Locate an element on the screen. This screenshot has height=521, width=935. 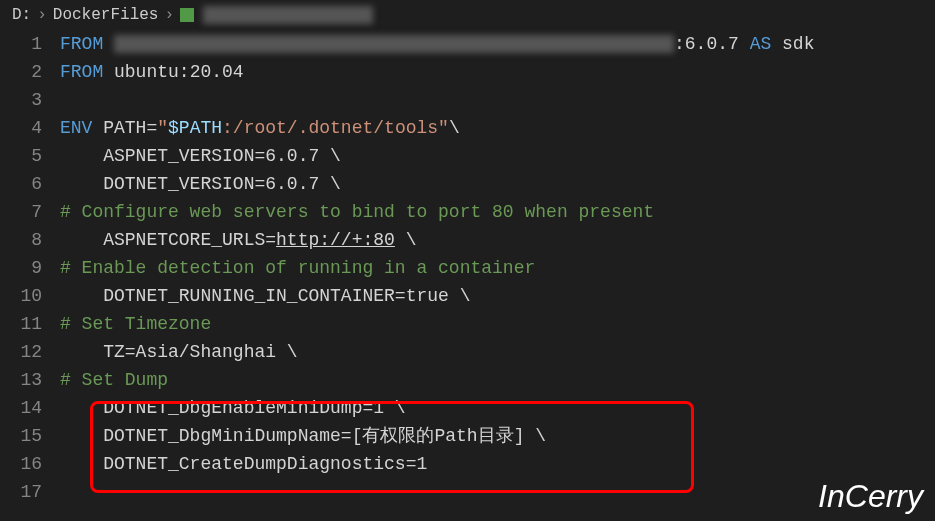
code-line: FROM ubuntu:20.04 is located at coordinates (498, 72).